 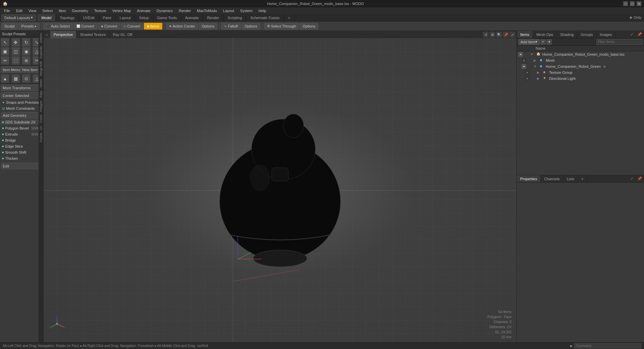 I want to click on tool-polygon-bevel: ■ Polygon Bevel Shift-B, so click(x=21, y=128).